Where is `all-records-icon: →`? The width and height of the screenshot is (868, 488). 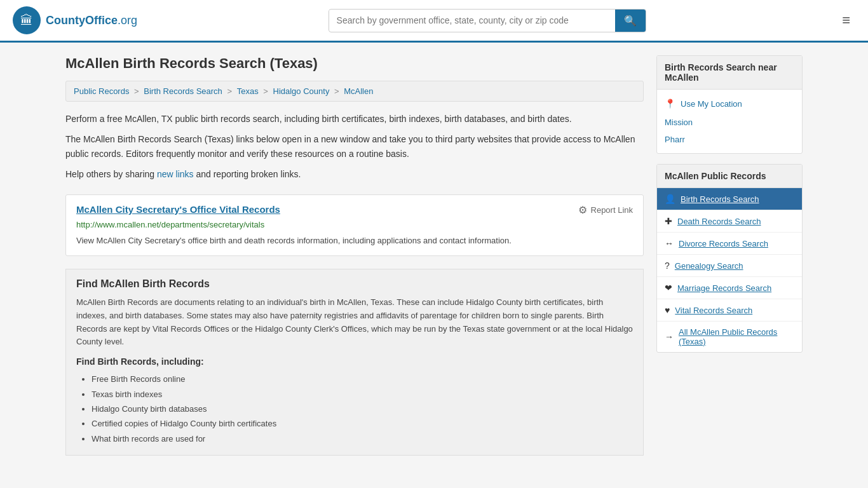
all-records-icon: → is located at coordinates (669, 337).